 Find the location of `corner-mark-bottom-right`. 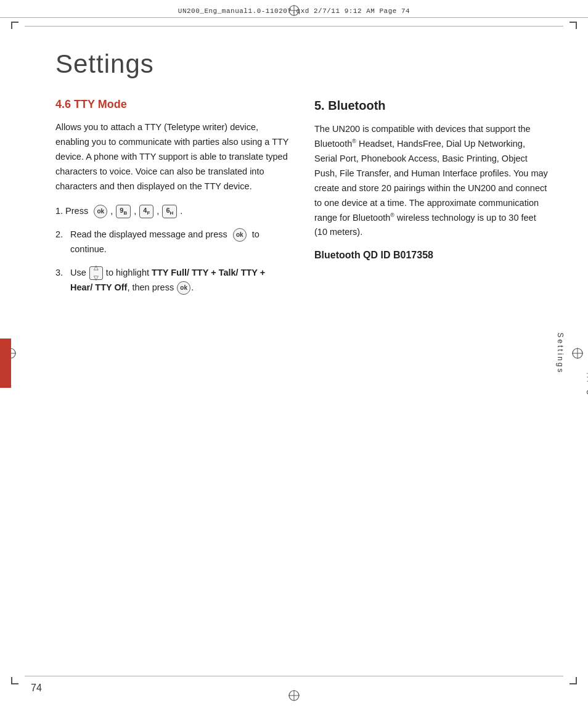

corner-mark-bottom-right is located at coordinates (573, 681).